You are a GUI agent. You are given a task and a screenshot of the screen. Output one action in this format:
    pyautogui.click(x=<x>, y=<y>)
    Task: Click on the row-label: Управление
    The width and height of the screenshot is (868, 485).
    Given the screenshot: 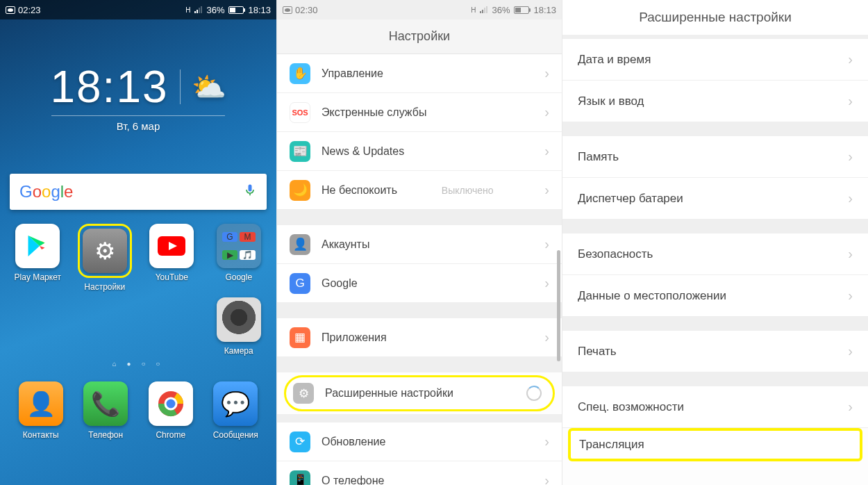 What is the action you would take?
    pyautogui.click(x=353, y=74)
    